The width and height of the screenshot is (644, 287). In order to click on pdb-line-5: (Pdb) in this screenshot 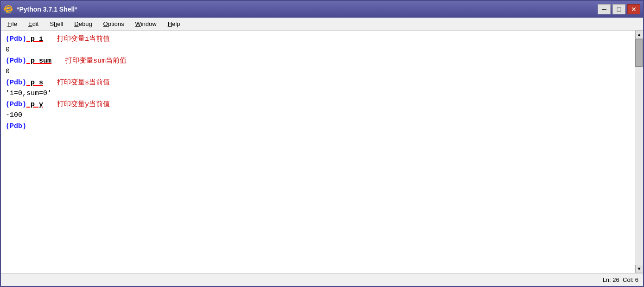, I will do `click(318, 127)`.